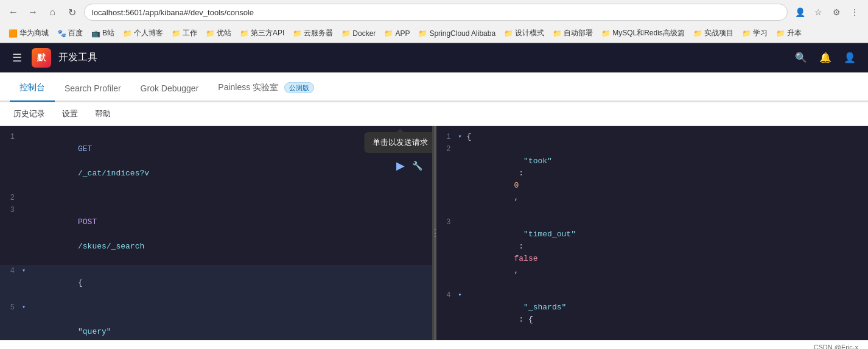  What do you see at coordinates (447, 222) in the screenshot?
I see `out-num-3: 3` at bounding box center [447, 222].